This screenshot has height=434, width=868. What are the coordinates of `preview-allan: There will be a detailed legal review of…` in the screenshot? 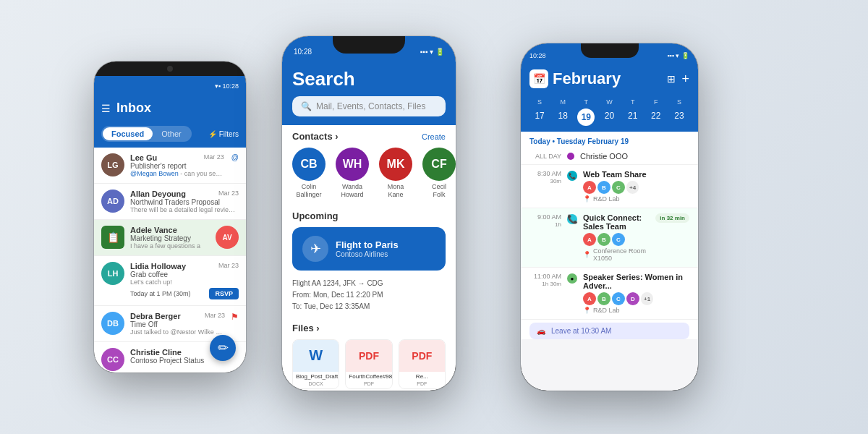 It's located at (184, 210).